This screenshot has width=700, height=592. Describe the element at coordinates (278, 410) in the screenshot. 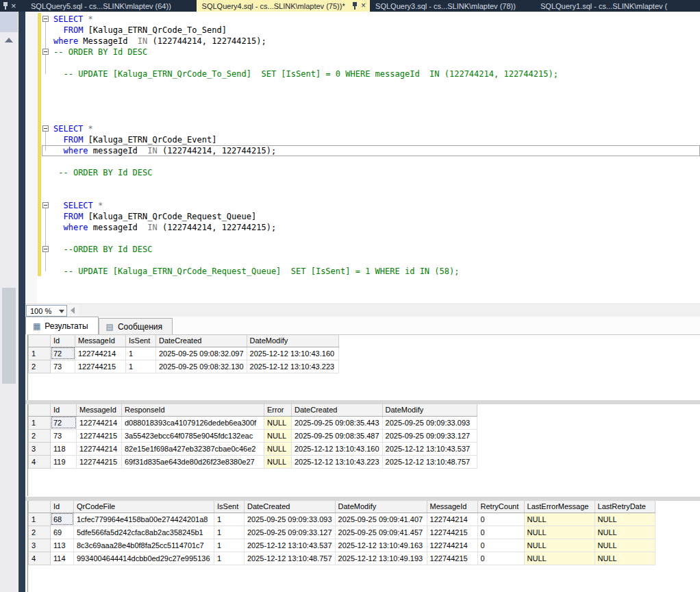

I see `grid-column-header: Error` at that location.